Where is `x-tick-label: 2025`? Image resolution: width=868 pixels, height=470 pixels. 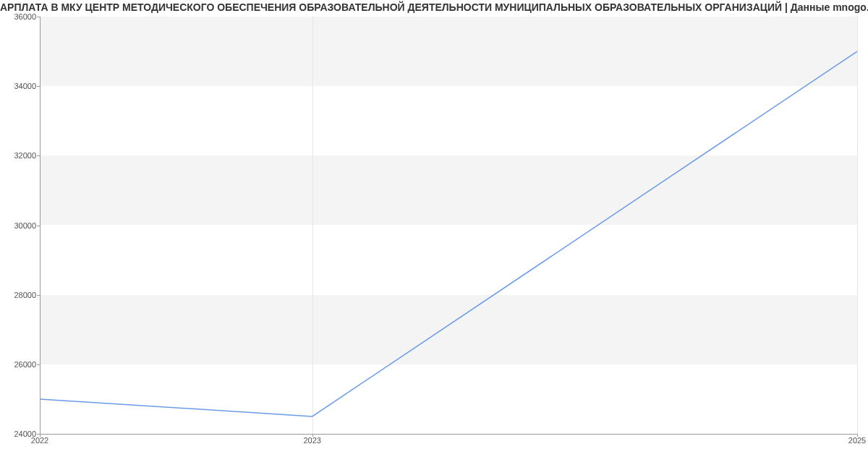
x-tick-label: 2025 is located at coordinates (857, 440).